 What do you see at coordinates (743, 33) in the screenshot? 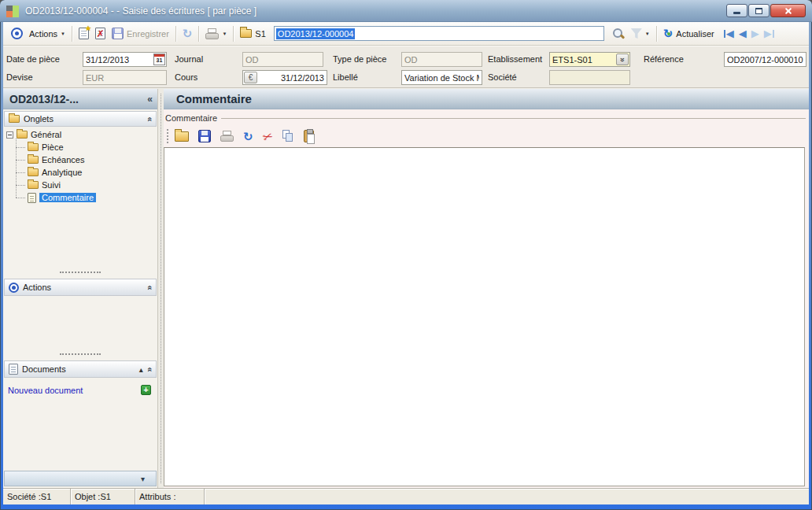
I see `nav-previous-button: ◀` at bounding box center [743, 33].